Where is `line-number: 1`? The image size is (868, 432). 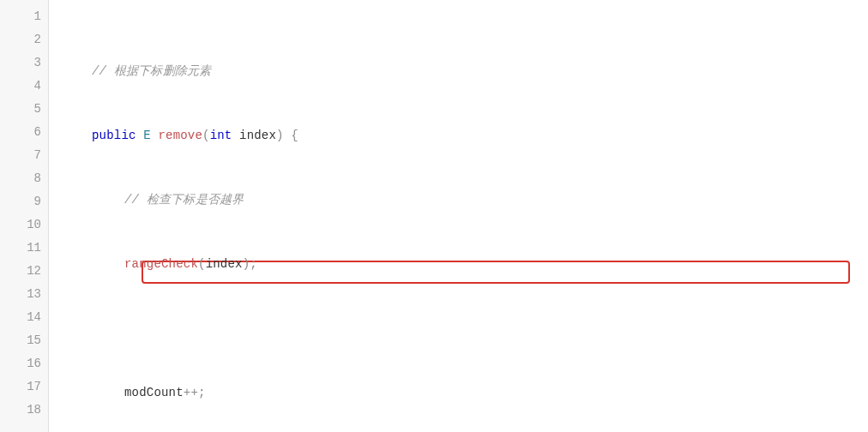 line-number: 1 is located at coordinates (21, 17).